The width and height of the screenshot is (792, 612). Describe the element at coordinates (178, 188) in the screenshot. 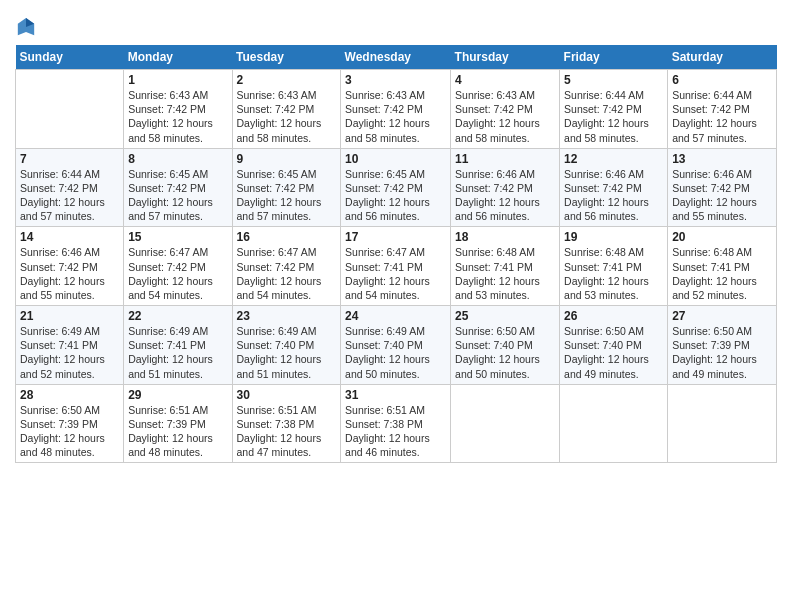

I see `calendar-cell: 8Sunrise: 6:45 AM Sunset: 7:42 PM Daylig…` at that location.